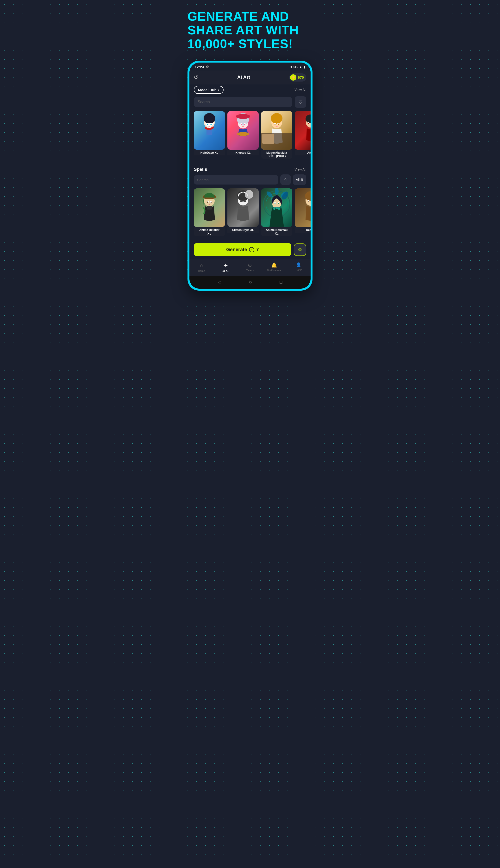 This screenshot has width=500, height=868. What do you see at coordinates (300, 102) in the screenshot?
I see `heart-icon: ♡` at bounding box center [300, 102].